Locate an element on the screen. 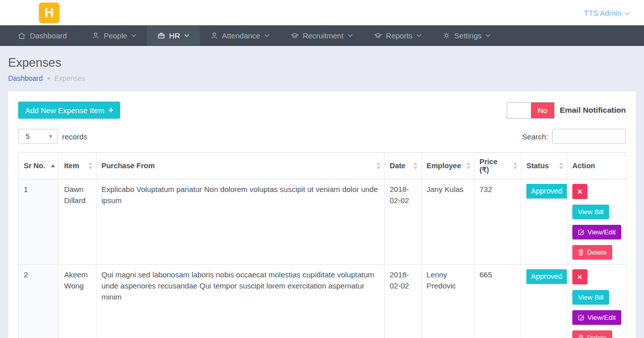  briefcase-icon is located at coordinates (162, 35).